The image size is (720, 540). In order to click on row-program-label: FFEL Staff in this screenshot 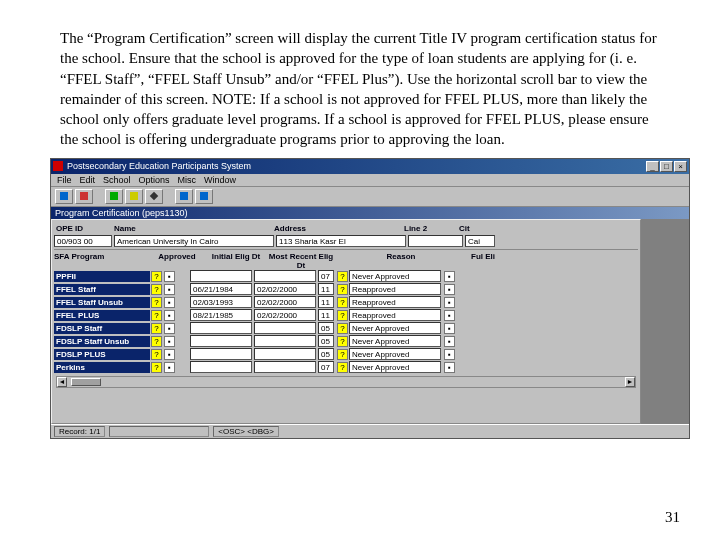, I will do `click(102, 290)`.